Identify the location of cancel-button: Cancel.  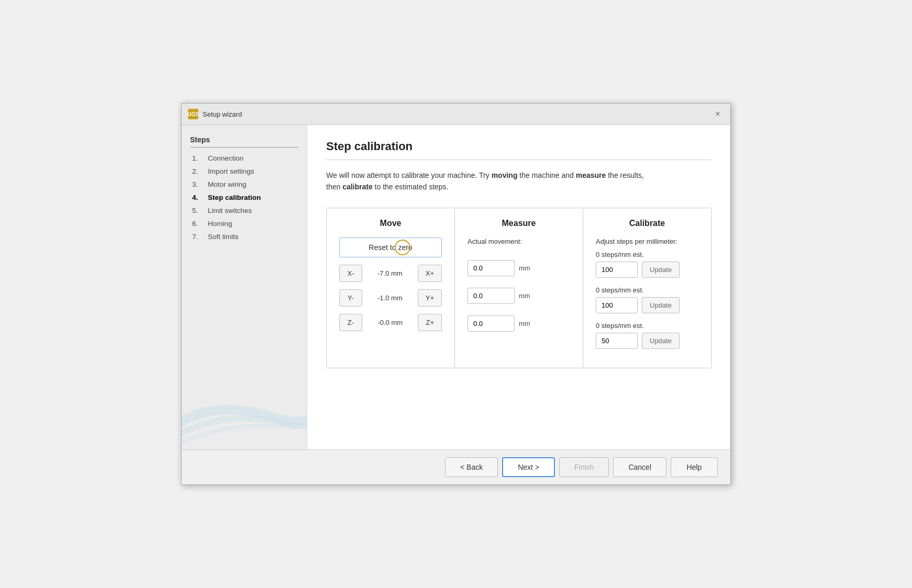
(640, 467).